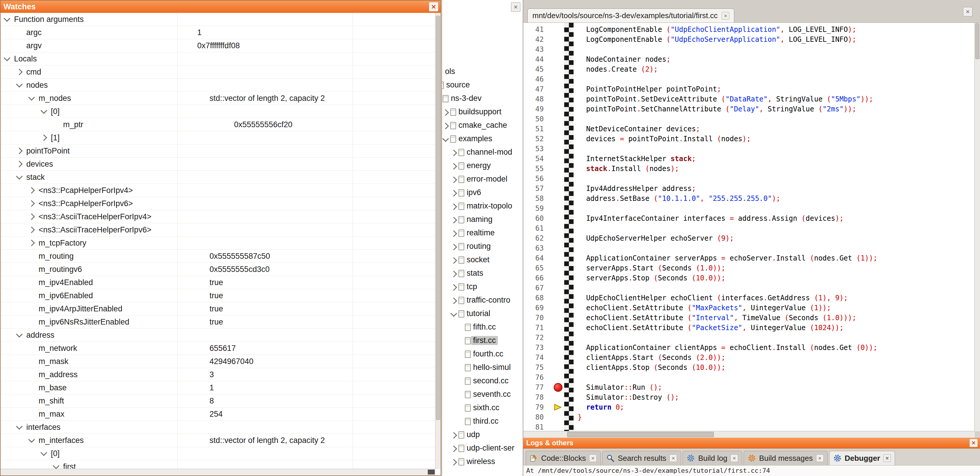  I want to click on tab-build-messages: Build messages×, so click(786, 458).